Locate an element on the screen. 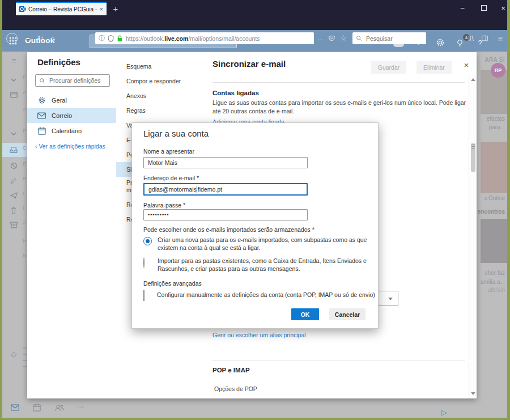 This screenshot has height=420, width=510. folder-pane-menu-icon: ≡ is located at coordinates (14, 61).